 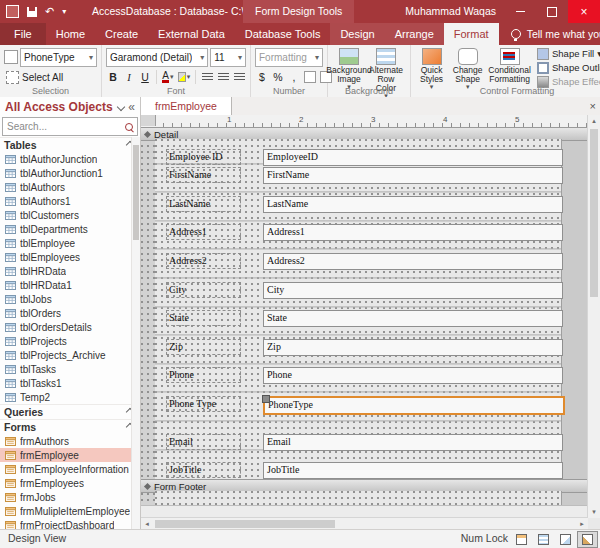 What do you see at coordinates (70, 412) in the screenshot?
I see `nav-section-queries: Queries` at bounding box center [70, 412].